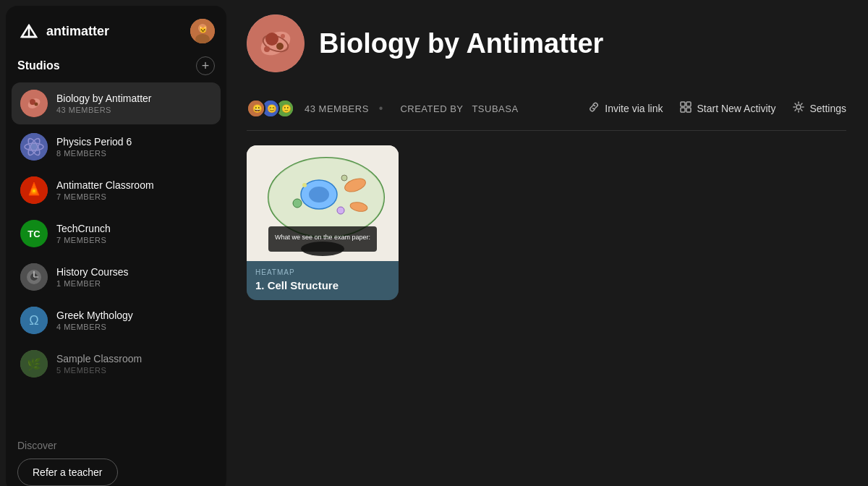 This screenshot has height=486, width=868. Describe the element at coordinates (323, 285) in the screenshot. I see `activity-title: 1. Cell Structure` at that location.